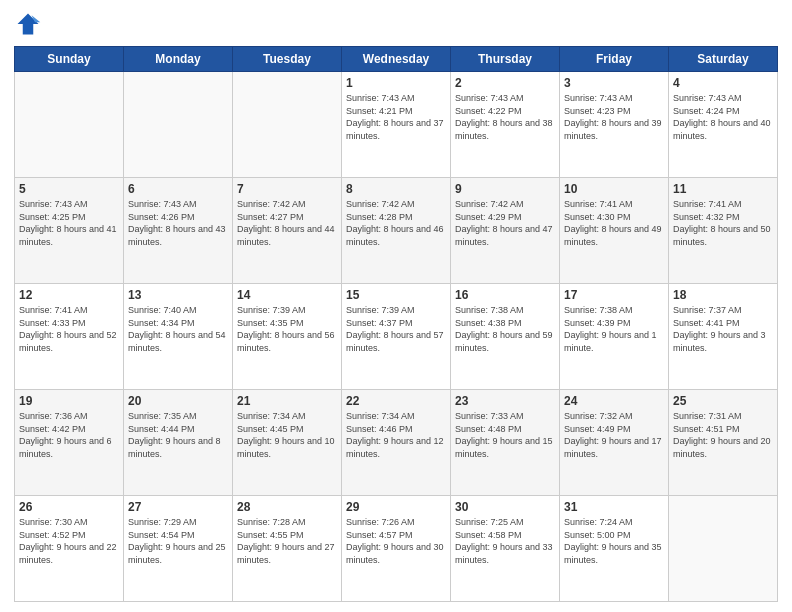  What do you see at coordinates (70, 337) in the screenshot?
I see `day-cell-12: 12Sunrise: 7:41 AM Sunset: 4:33 PM Dayli…` at bounding box center [70, 337].